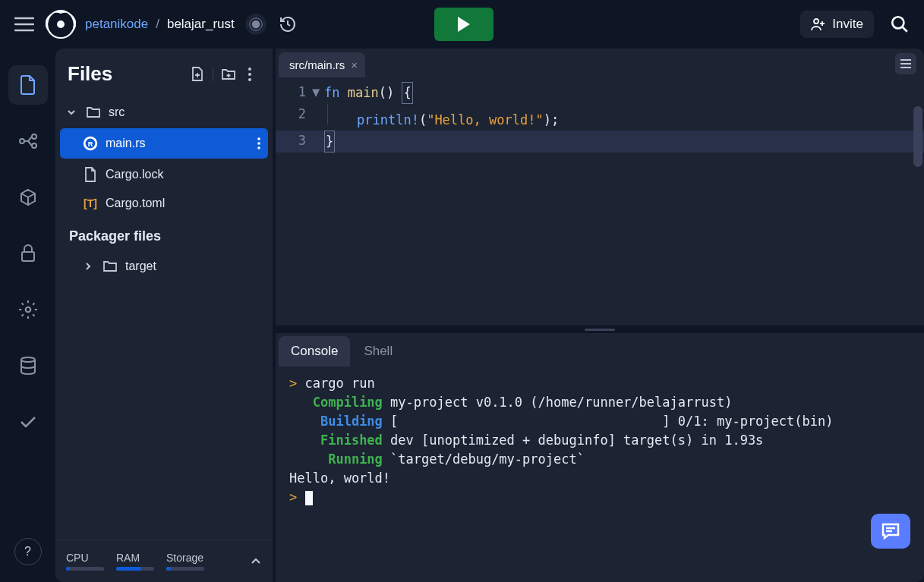  I want to click on svg-text: R, so click(91, 144).